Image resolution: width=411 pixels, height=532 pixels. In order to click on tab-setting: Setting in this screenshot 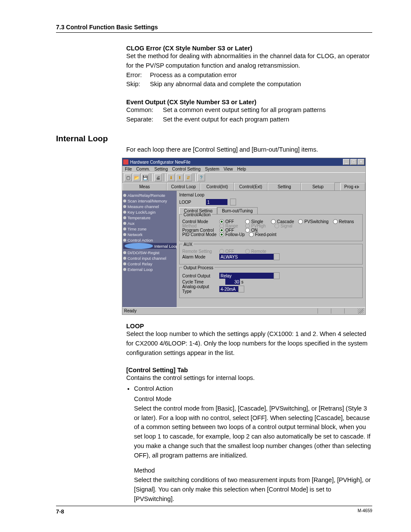, I will do `click(284, 187)`.